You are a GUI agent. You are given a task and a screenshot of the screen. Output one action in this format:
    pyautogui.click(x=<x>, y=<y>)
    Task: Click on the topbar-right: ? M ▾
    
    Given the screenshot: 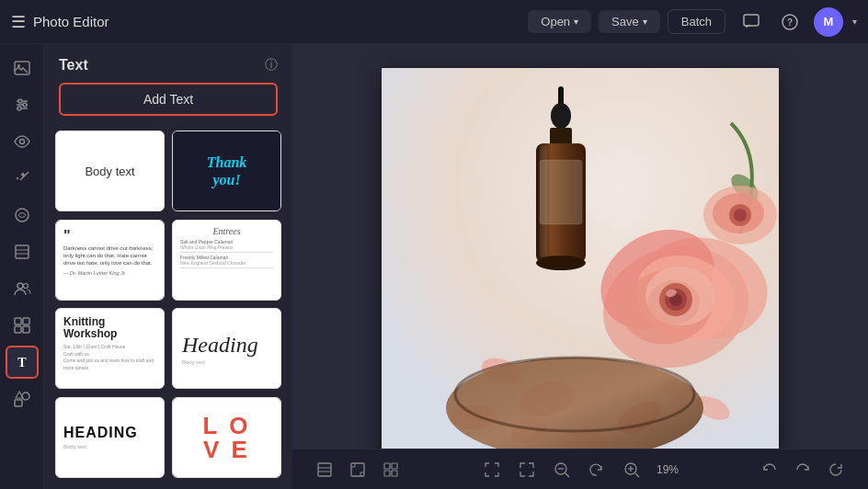 What is the action you would take?
    pyautogui.click(x=796, y=22)
    